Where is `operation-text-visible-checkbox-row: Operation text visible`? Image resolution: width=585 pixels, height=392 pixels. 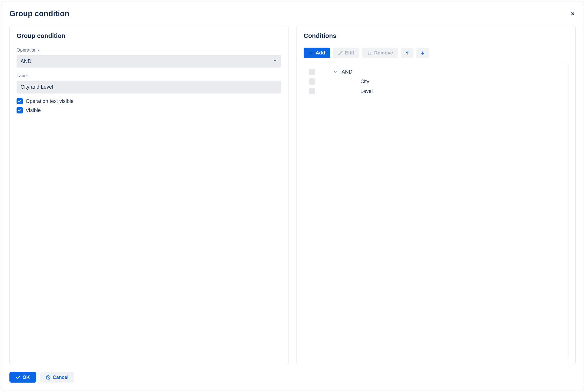 operation-text-visible-checkbox-row: Operation text visible is located at coordinates (149, 101).